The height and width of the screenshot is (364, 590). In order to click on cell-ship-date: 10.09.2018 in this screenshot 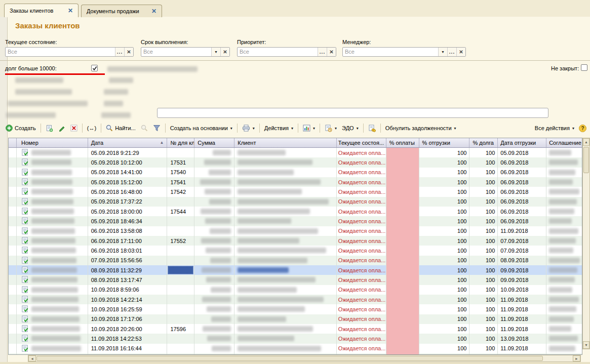, I will do `click(522, 290)`.